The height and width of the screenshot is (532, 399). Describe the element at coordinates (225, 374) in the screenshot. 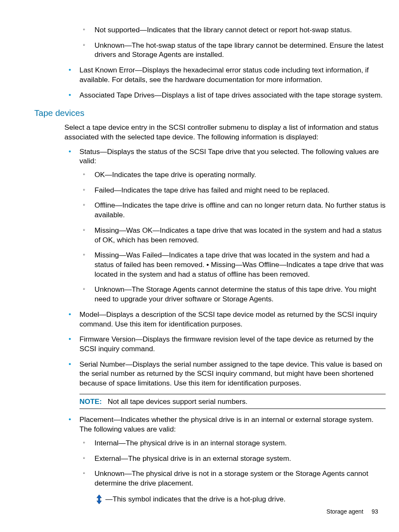

I see `list-item-serial: Serial Number—Displays the serial number…` at that location.